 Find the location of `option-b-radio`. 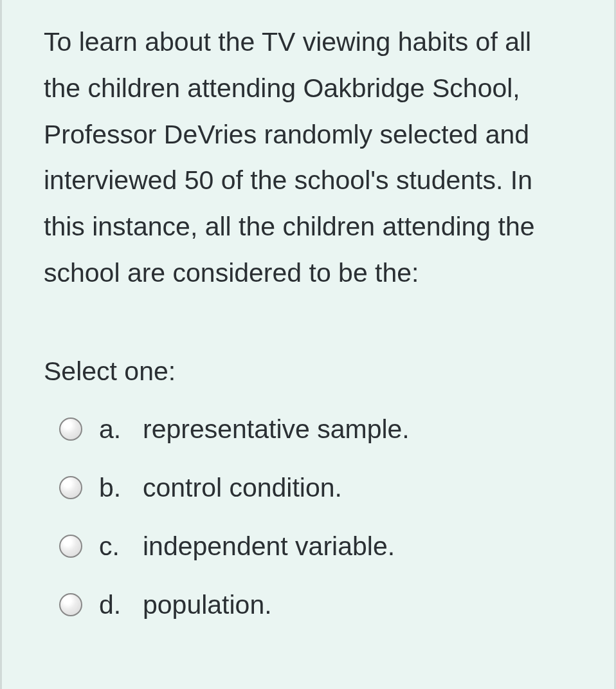

option-b-radio is located at coordinates (71, 488).